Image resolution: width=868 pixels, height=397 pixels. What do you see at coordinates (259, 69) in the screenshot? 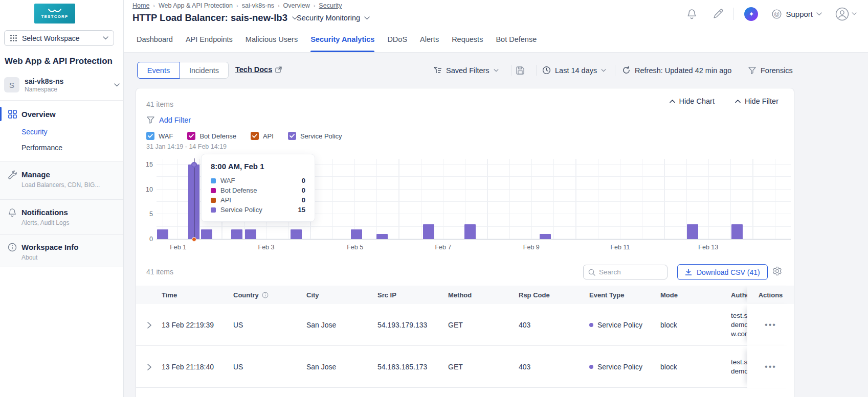
I see `tech-docs-link: Tech Docs` at bounding box center [259, 69].